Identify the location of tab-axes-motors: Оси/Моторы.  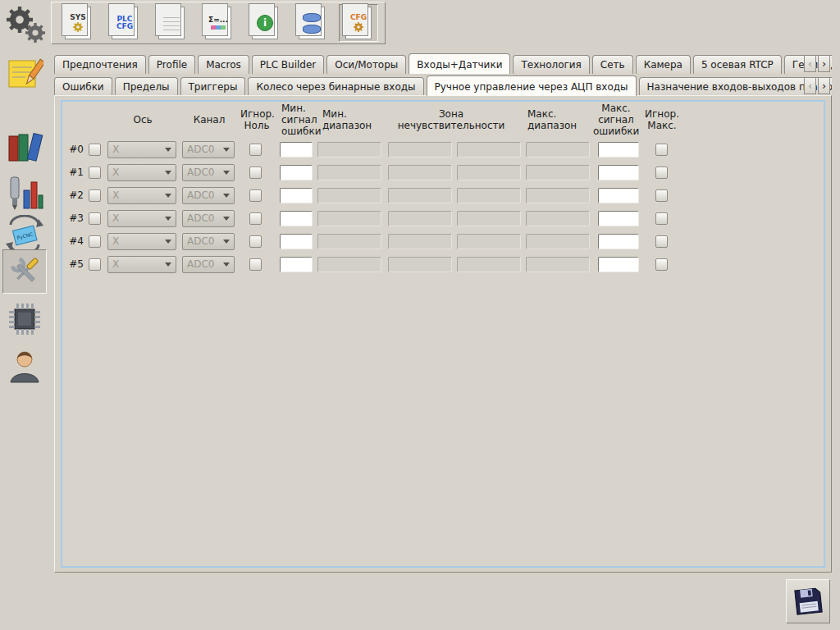
(366, 64).